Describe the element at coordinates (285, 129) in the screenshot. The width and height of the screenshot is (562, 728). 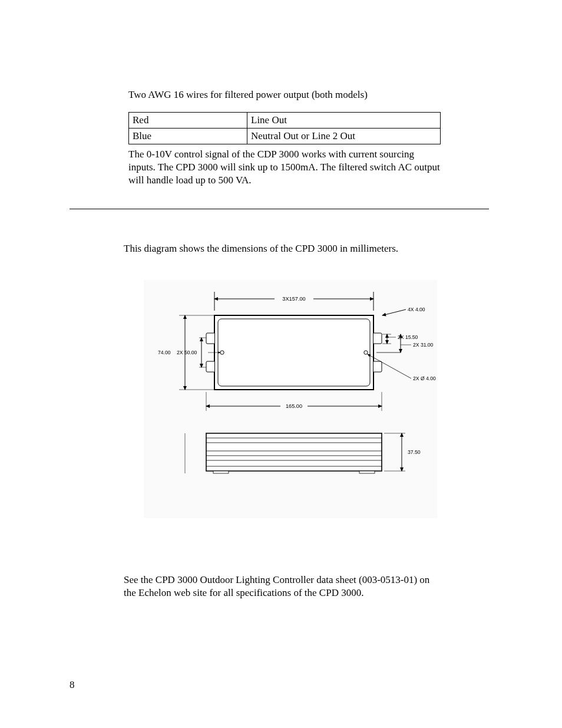
I see `wire-table: Red Line Out Blue Neutral Out or Line 2 …` at that location.